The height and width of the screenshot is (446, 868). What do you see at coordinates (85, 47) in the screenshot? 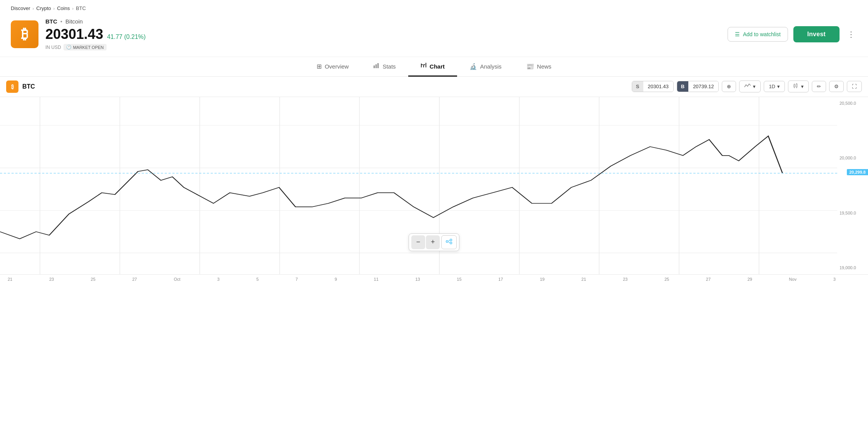
I see `market-badge: 🕐 MARKET OPEN` at bounding box center [85, 47].